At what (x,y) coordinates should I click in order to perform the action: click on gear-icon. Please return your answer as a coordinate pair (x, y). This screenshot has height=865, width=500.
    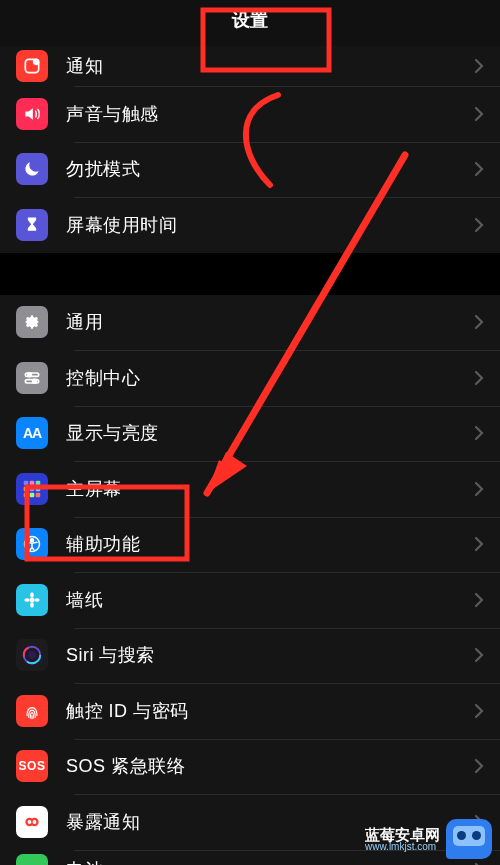
    Looking at the image, I should click on (32, 322).